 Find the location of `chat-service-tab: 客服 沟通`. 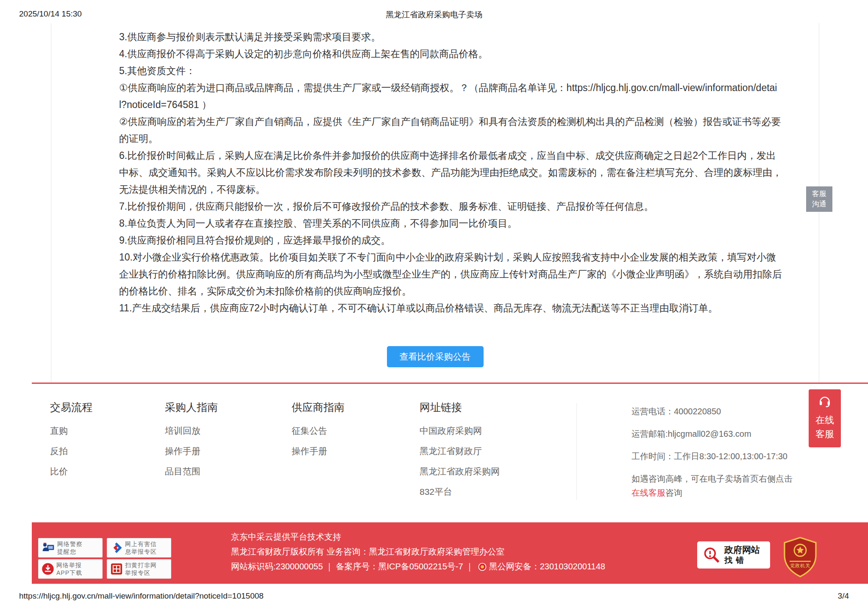

chat-service-tab: 客服 沟通 is located at coordinates (819, 199).